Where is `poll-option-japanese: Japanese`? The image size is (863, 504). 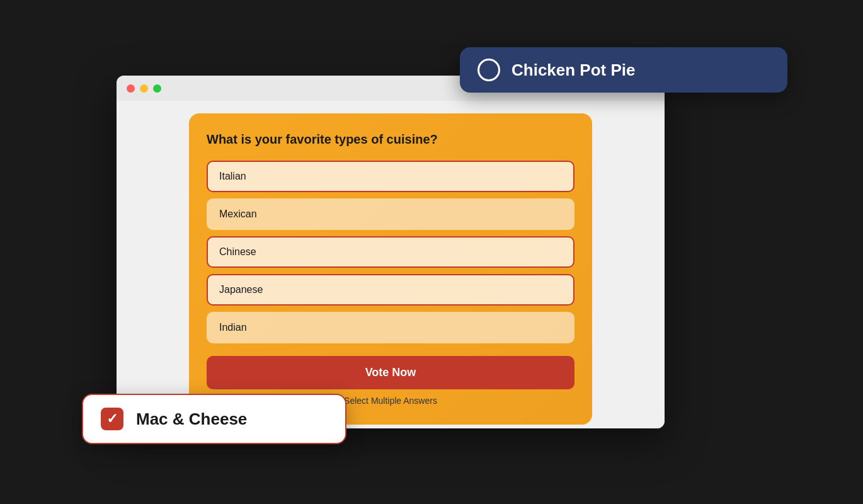
poll-option-japanese: Japanese is located at coordinates (391, 290).